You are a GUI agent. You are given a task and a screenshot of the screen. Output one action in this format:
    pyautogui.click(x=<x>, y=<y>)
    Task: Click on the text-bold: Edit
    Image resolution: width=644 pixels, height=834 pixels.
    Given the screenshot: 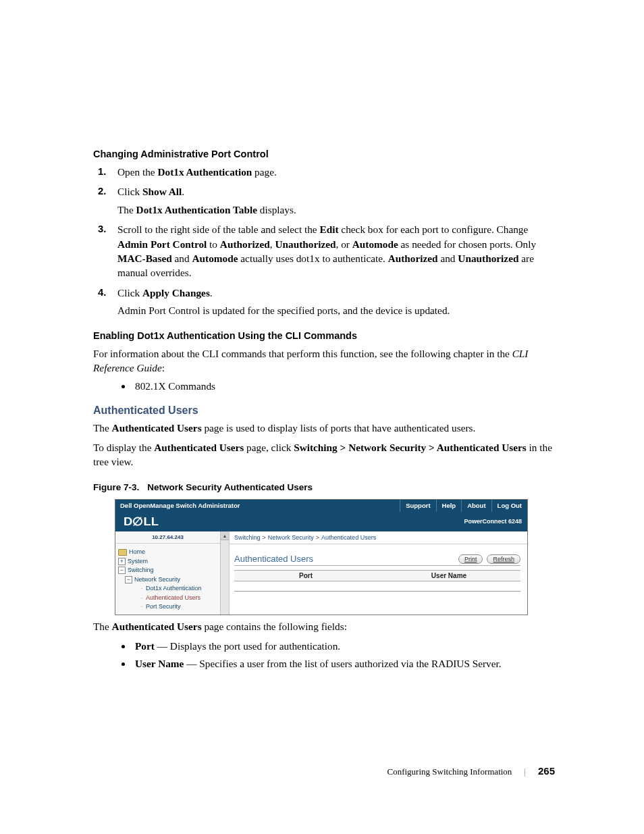 What is the action you would take?
    pyautogui.click(x=329, y=230)
    